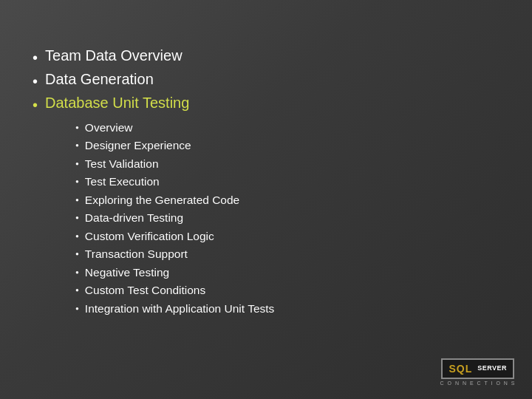 The image size is (532, 399). I want to click on sub-bullet-text: Negative Testing, so click(127, 273).